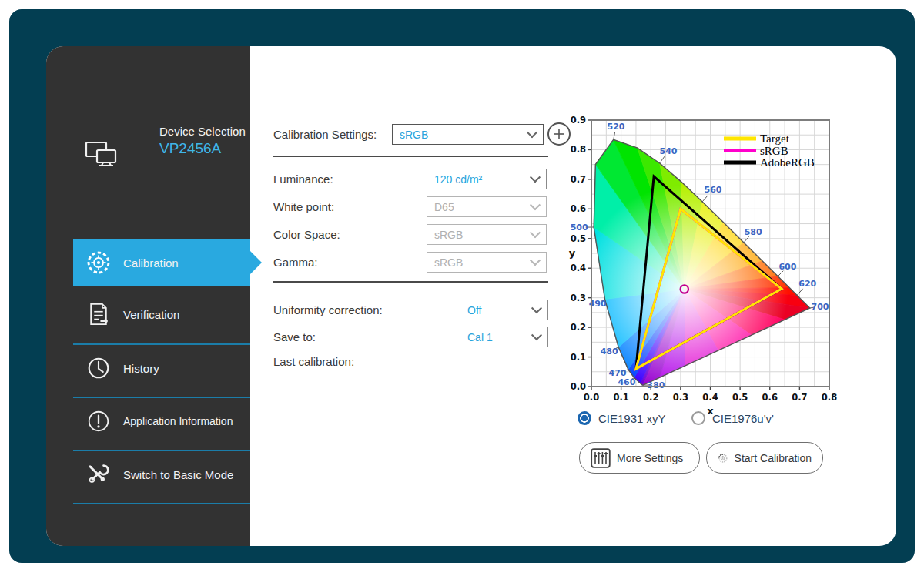 The image size is (924, 576). What do you see at coordinates (99, 421) in the screenshot?
I see `info-exclamation-icon` at bounding box center [99, 421].